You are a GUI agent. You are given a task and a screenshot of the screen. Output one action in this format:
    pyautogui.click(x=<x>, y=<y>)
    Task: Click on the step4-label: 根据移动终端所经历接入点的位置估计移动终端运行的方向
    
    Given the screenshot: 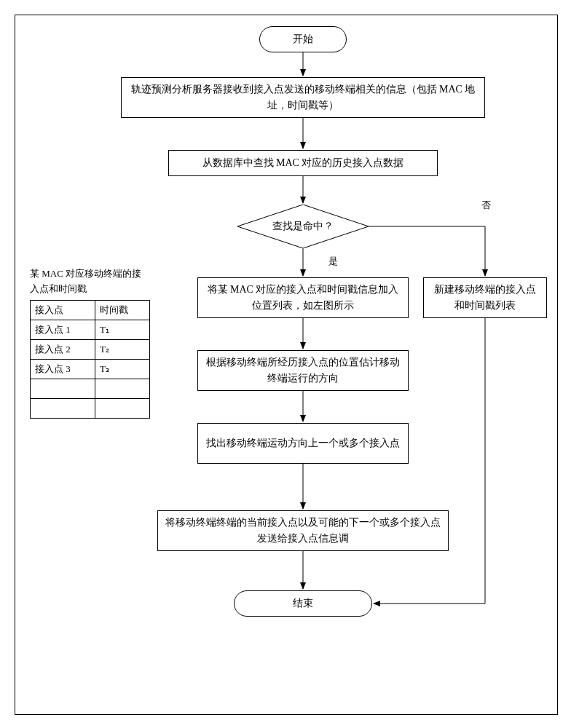 What is the action you would take?
    pyautogui.click(x=303, y=371)
    